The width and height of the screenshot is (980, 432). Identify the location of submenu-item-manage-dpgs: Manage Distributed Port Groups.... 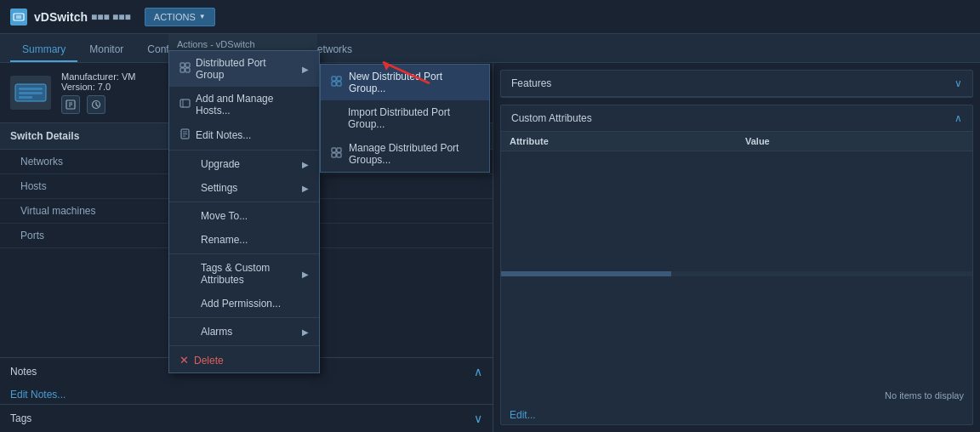
(405, 154).